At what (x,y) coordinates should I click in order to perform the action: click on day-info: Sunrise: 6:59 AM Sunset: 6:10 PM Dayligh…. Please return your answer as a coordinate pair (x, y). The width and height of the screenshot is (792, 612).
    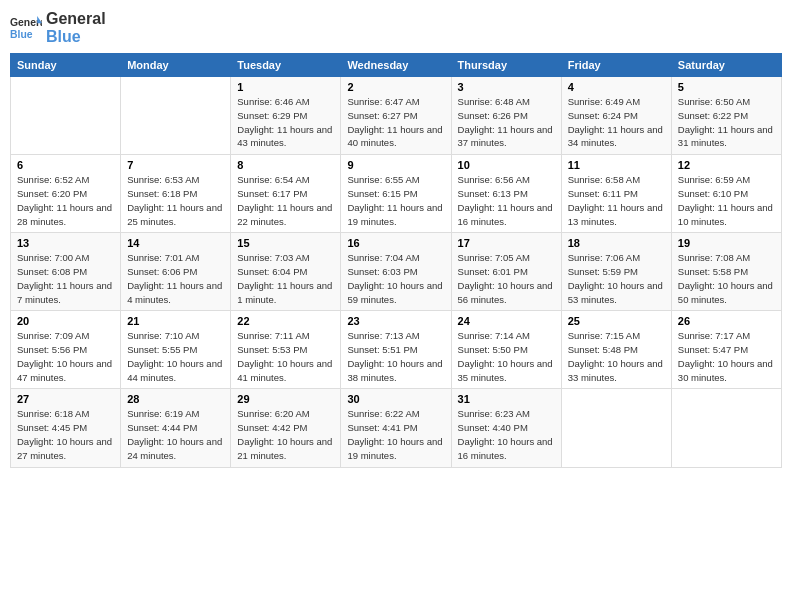
    Looking at the image, I should click on (726, 200).